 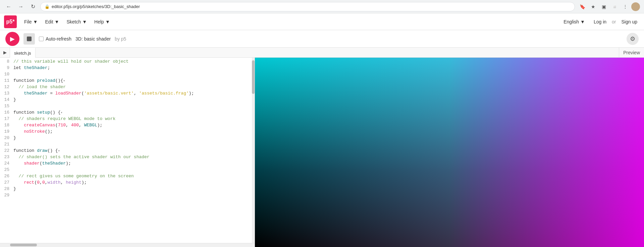 What do you see at coordinates (253, 77) in the screenshot?
I see `scrollbar-thumb` at bounding box center [253, 77].